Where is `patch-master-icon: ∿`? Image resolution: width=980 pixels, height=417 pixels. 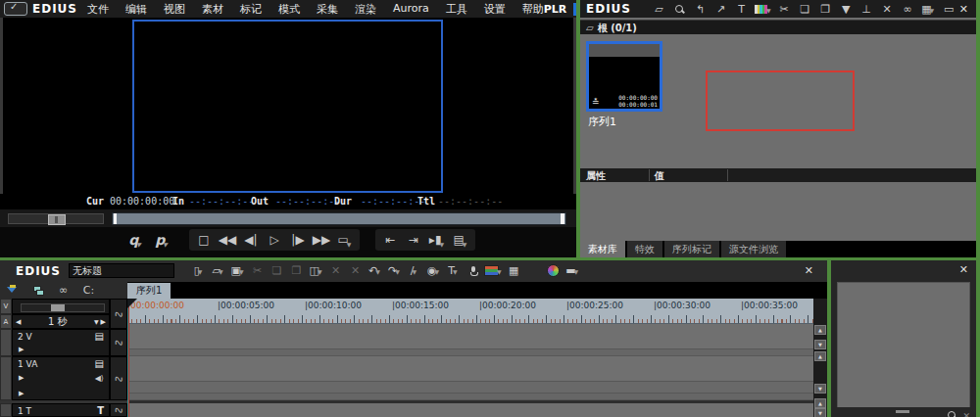
patch-master-icon: ∿ is located at coordinates (119, 313).